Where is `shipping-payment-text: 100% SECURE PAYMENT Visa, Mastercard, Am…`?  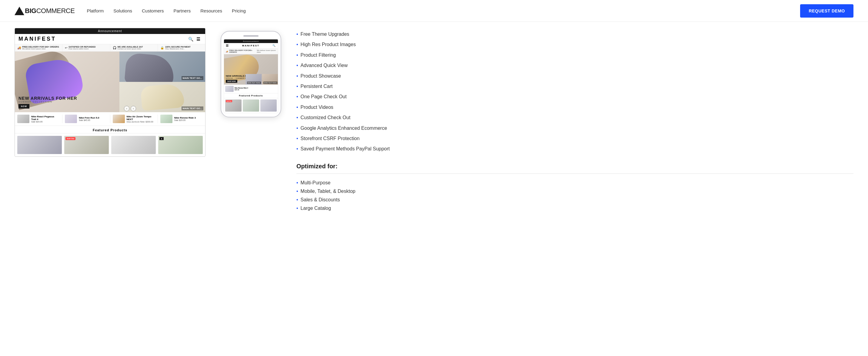
shipping-payment-text: 100% SECURE PAYMENT Visa, Mastercard, Am… is located at coordinates (178, 48).